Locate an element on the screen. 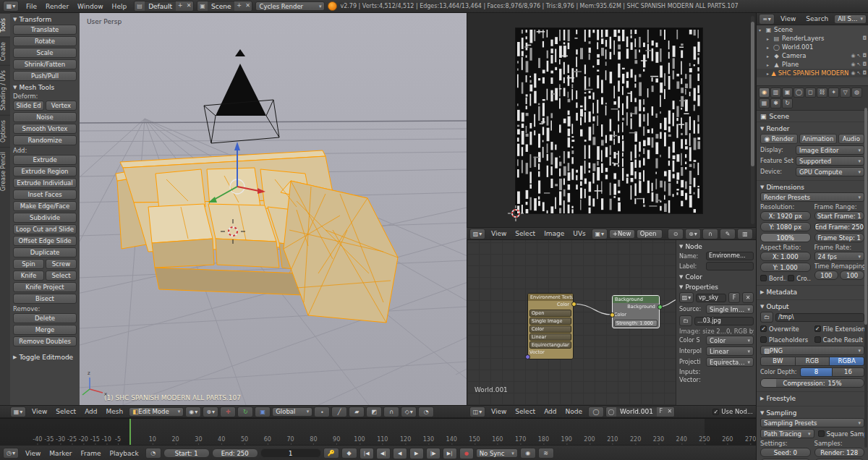  select-mode-vertex-icon: ∙ is located at coordinates (322, 412).